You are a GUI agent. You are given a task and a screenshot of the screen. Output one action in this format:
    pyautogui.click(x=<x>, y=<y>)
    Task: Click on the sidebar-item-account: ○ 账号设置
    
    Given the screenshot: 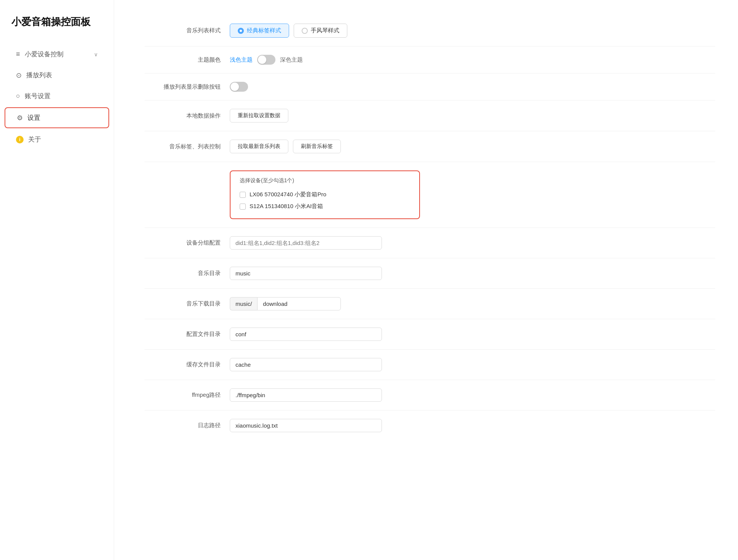 What is the action you would take?
    pyautogui.click(x=57, y=96)
    